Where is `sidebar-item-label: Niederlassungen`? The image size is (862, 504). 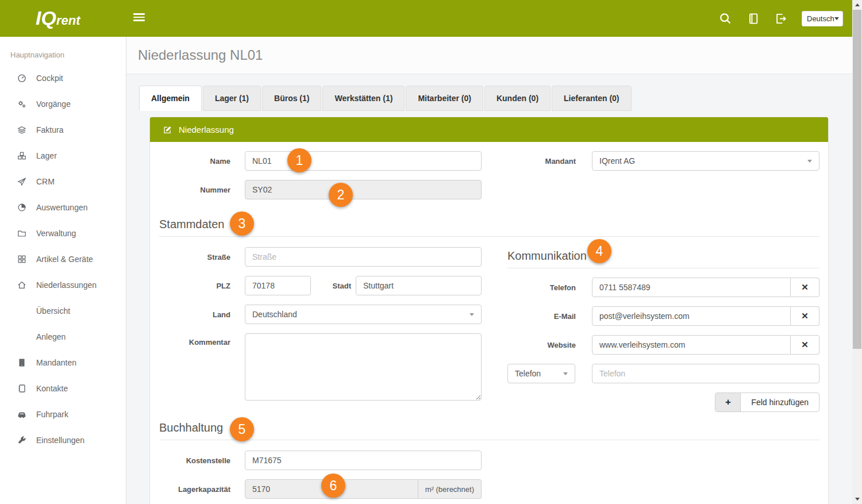
sidebar-item-label: Niederlassungen is located at coordinates (67, 285).